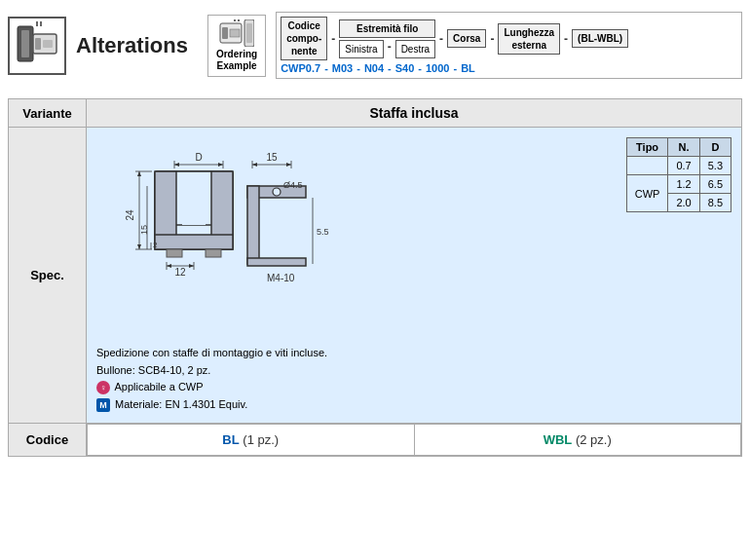 The height and width of the screenshot is (560, 750). What do you see at coordinates (414, 379) in the screenshot?
I see `notes-section: Spedizione con staffe di montaggio e vit…` at bounding box center [414, 379].